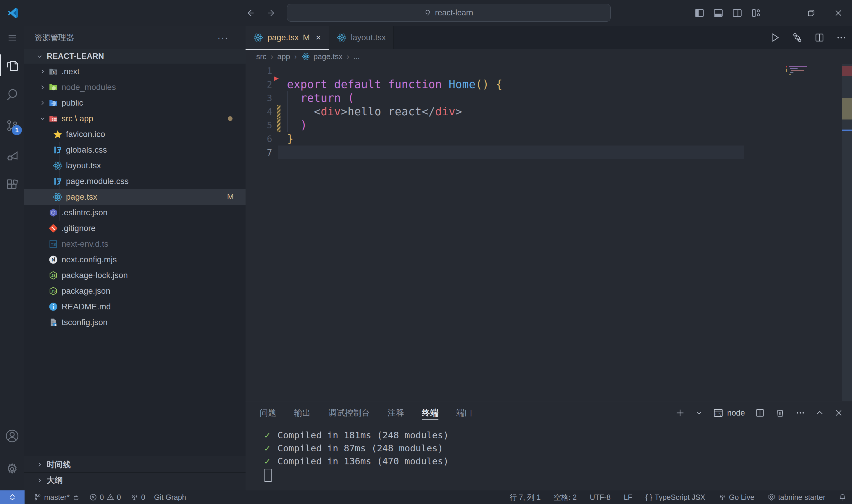  What do you see at coordinates (57, 497) in the screenshot?
I see `git-branch-item: master*` at bounding box center [57, 497].